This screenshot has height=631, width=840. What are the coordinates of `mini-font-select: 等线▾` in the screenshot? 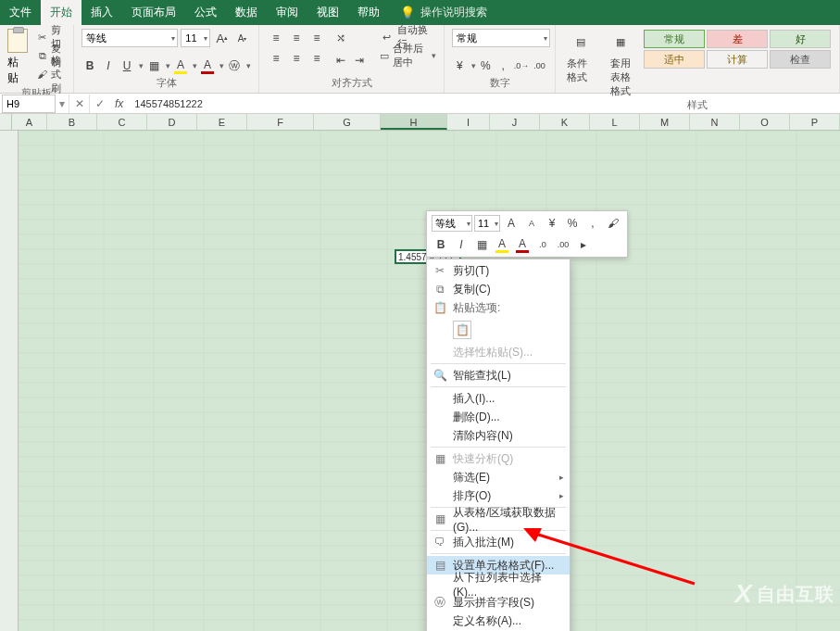 It's located at (452, 223).